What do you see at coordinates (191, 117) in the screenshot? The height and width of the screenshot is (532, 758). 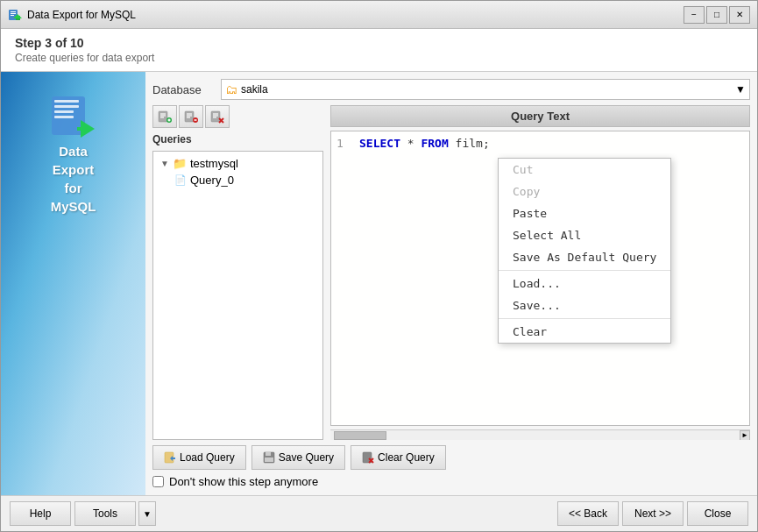 I see `remove-icon` at bounding box center [191, 117].